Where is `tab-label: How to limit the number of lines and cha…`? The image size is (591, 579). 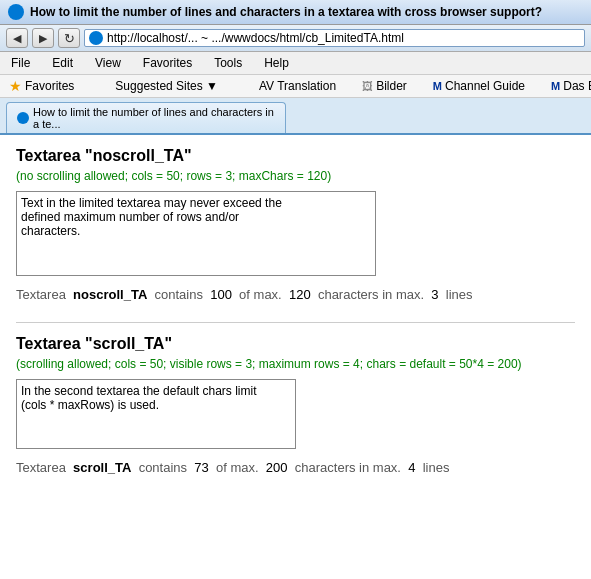 tab-label: How to limit the number of lines and cha… is located at coordinates (154, 118).